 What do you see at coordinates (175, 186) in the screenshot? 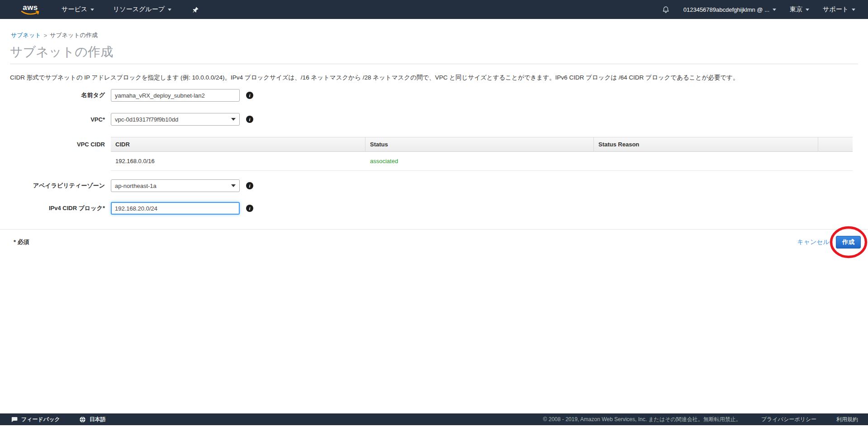
I see `availability-zone-select: ap-northeast-1a` at bounding box center [175, 186].